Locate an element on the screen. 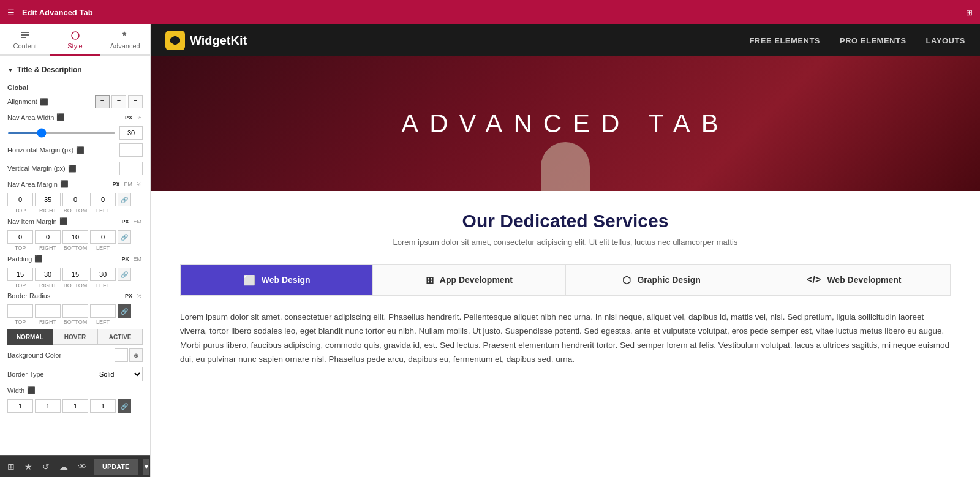  nav-item-margin-left is located at coordinates (103, 237).